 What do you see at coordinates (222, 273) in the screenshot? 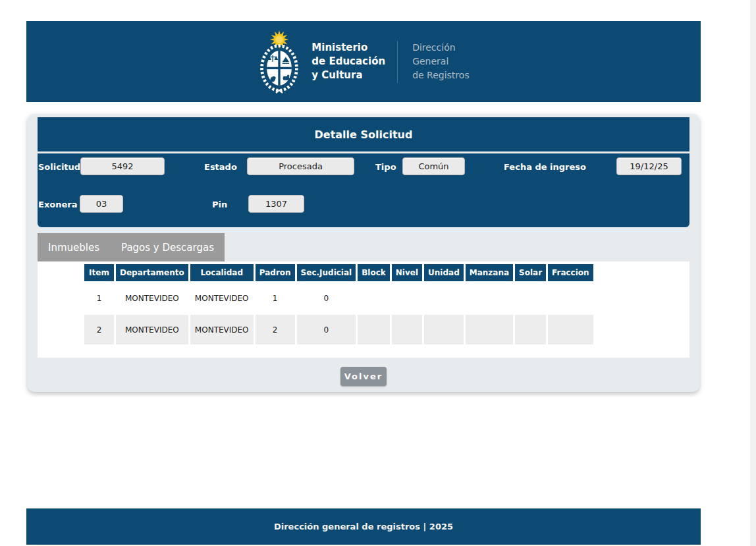
I see `col-localidad: Localidad` at bounding box center [222, 273].